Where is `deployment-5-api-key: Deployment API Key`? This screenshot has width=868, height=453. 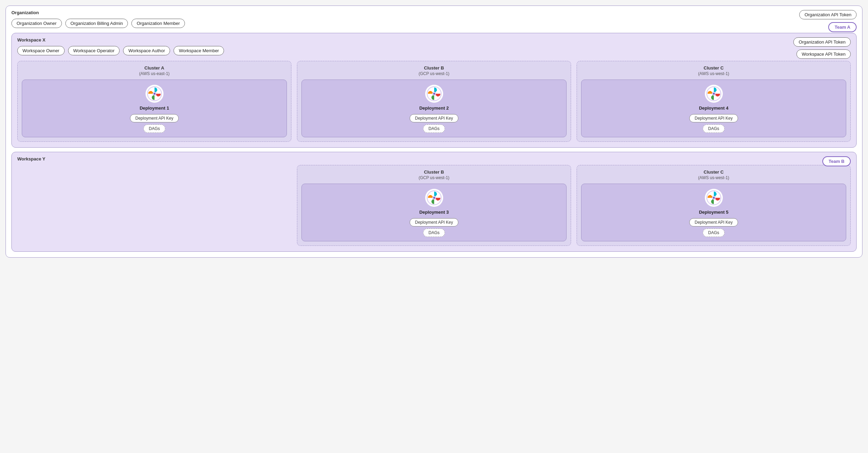
deployment-5-api-key: Deployment API Key is located at coordinates (713, 222).